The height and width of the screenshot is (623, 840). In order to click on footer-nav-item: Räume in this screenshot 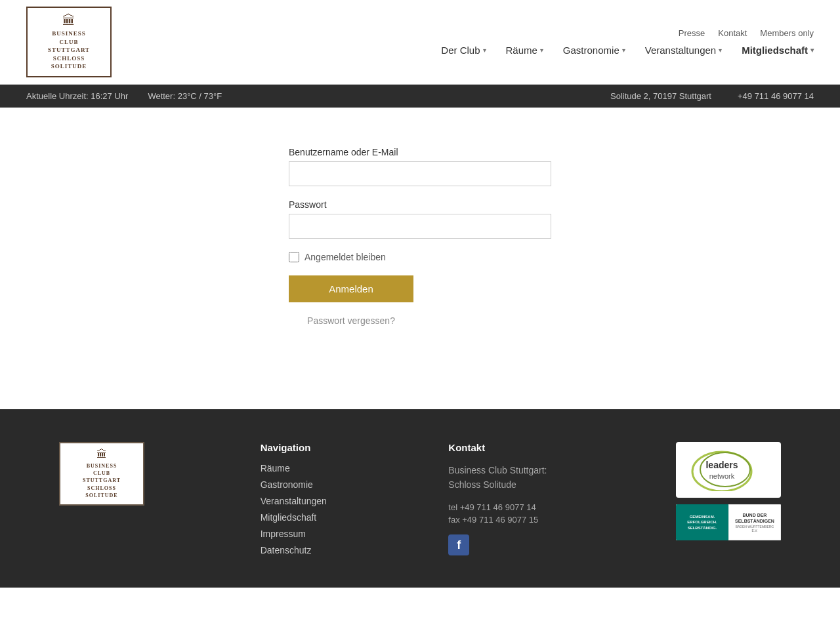, I will do `click(313, 468)`.